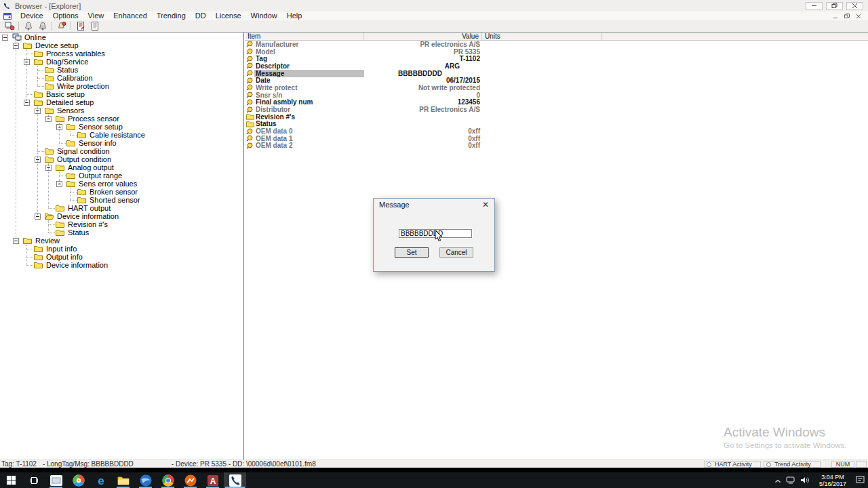 Image resolution: width=868 pixels, height=488 pixels. I want to click on tree-item-input-info: Input info, so click(122, 249).